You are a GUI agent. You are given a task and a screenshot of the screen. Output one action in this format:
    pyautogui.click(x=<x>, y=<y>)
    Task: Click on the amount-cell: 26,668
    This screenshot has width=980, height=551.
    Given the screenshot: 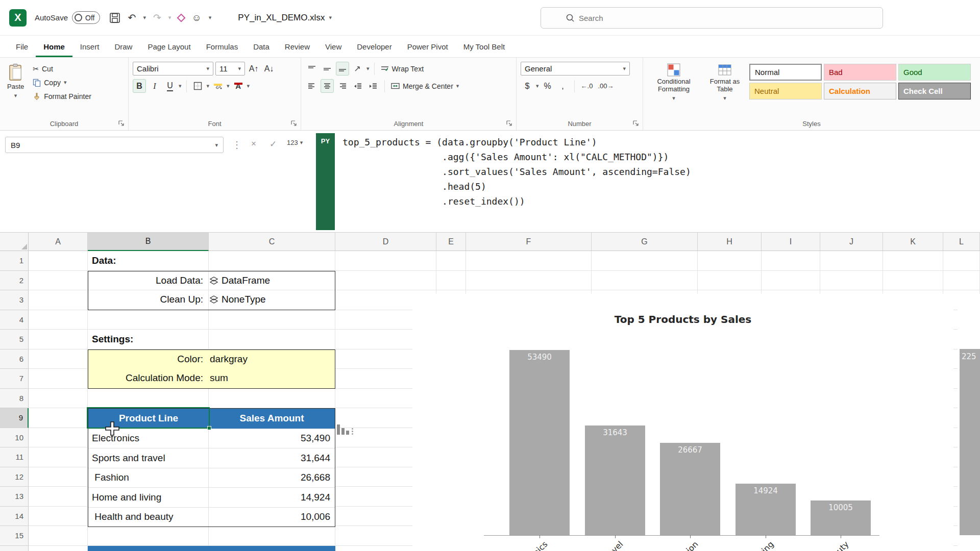 What is the action you would take?
    pyautogui.click(x=272, y=478)
    